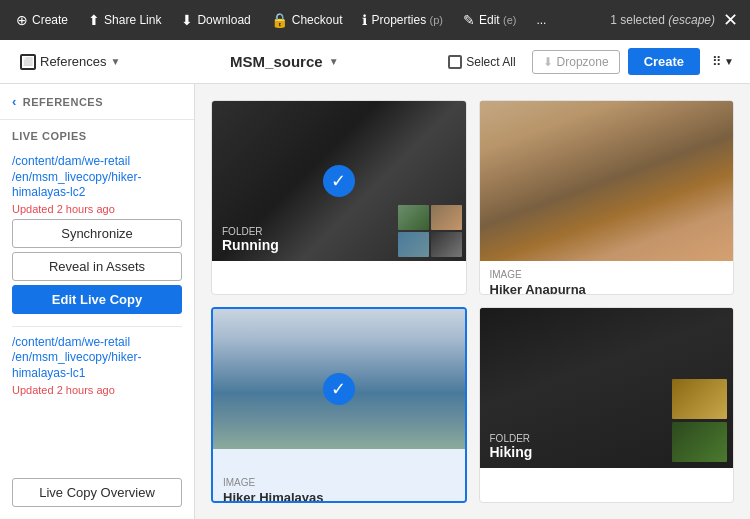 The height and width of the screenshot is (519, 750). What do you see at coordinates (97, 234) in the screenshot?
I see `live-copy-item-1: /content/dam/we-retail /en/msm_livecopy/…` at bounding box center [97, 234].